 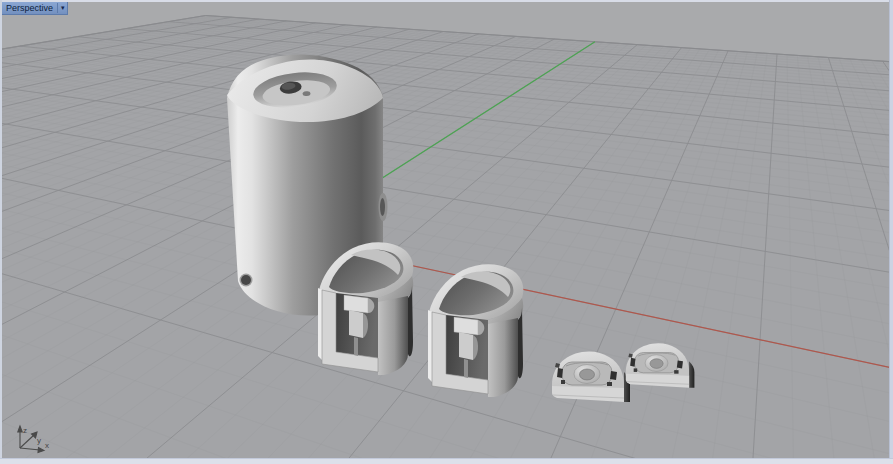 What do you see at coordinates (30, 8) in the screenshot?
I see `viewport-title: Perspective` at bounding box center [30, 8].